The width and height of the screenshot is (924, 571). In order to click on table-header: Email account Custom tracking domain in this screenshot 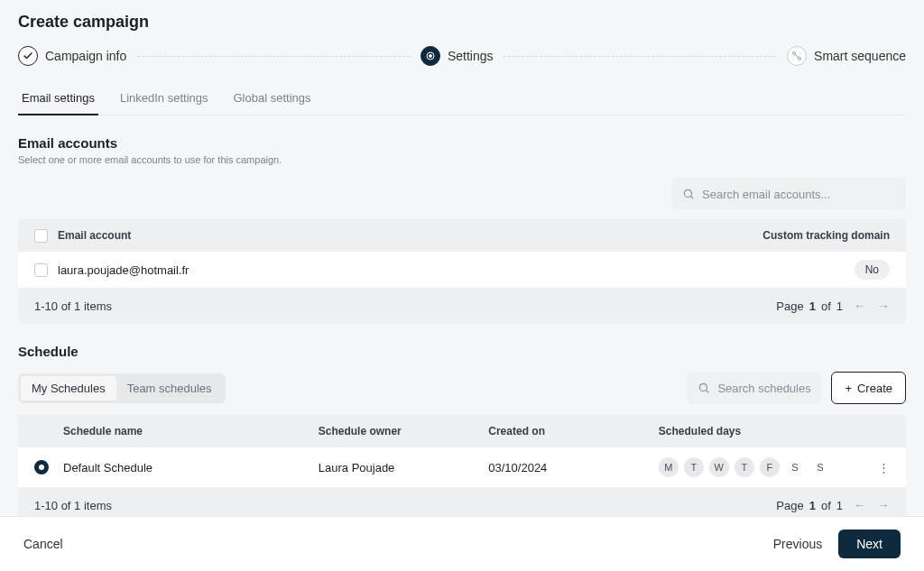, I will do `click(462, 235)`.